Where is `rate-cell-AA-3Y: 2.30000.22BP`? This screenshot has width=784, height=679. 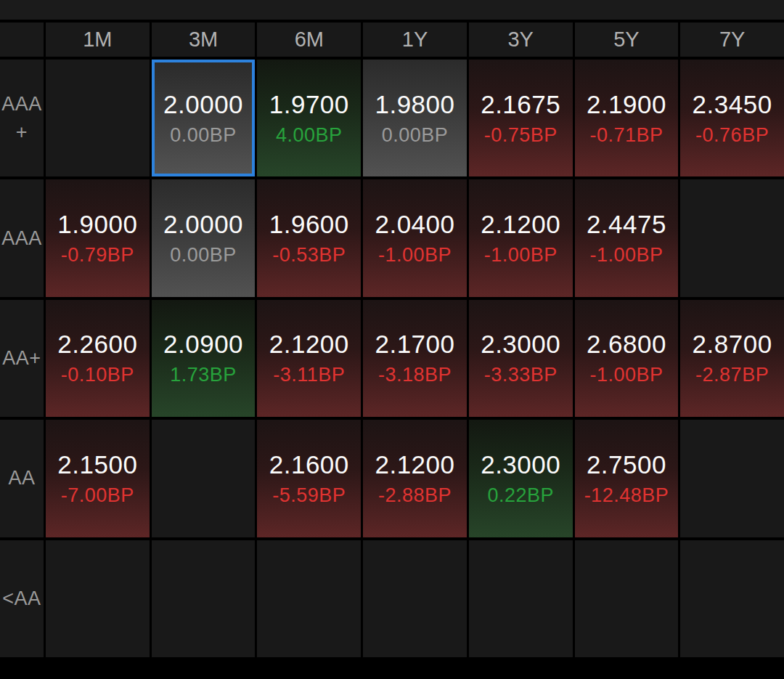 rate-cell-AA-3Y: 2.30000.22BP is located at coordinates (521, 478).